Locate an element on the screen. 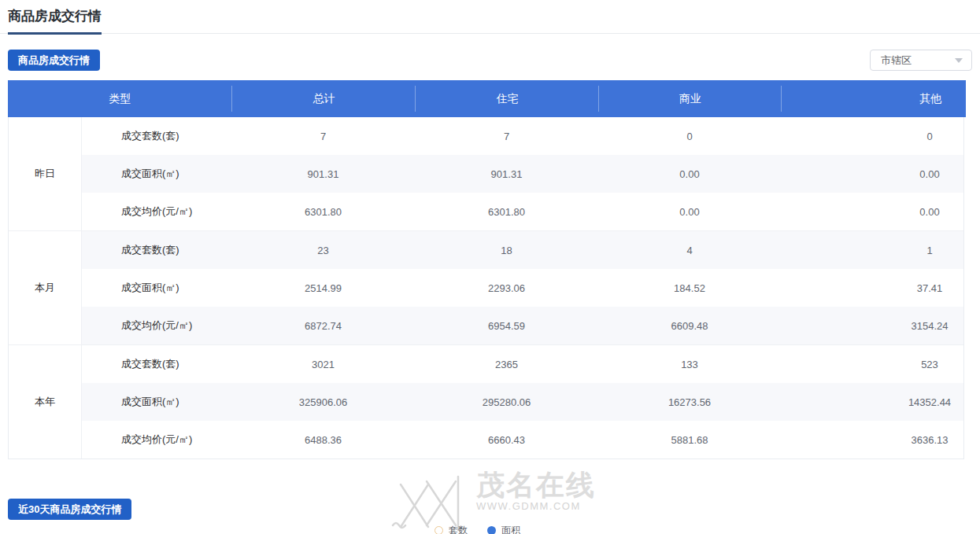  row-group-label: 本月 is located at coordinates (46, 288).